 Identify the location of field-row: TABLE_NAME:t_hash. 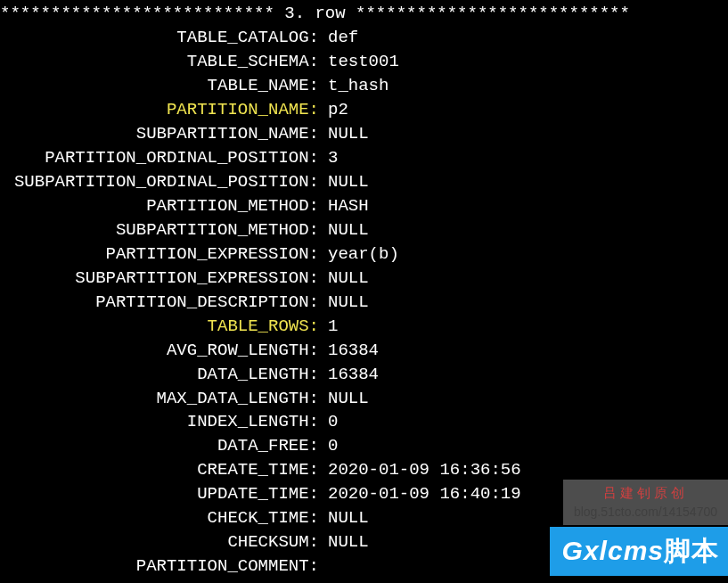
(364, 86).